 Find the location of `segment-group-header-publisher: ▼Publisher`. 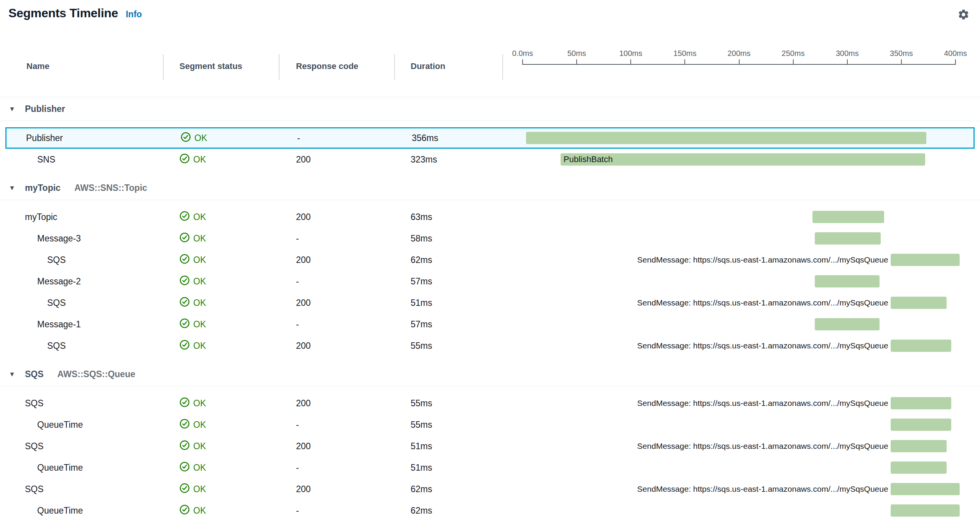

segment-group-header-publisher: ▼Publisher is located at coordinates (490, 109).